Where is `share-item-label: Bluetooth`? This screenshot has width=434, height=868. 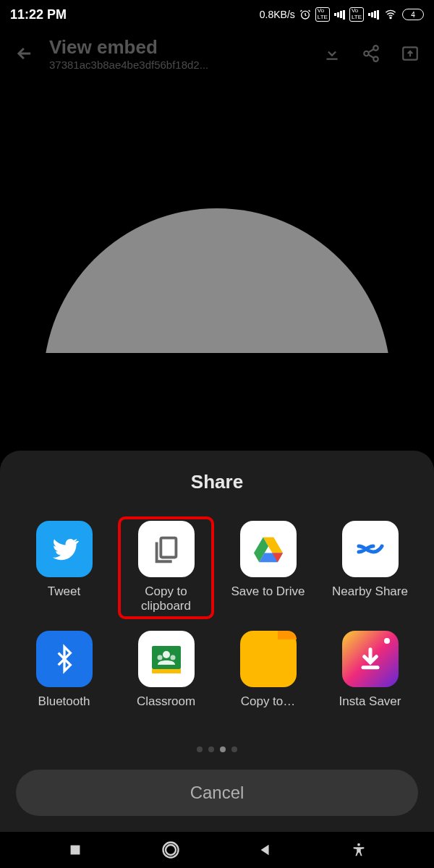 share-item-label: Bluetooth is located at coordinates (64, 710).